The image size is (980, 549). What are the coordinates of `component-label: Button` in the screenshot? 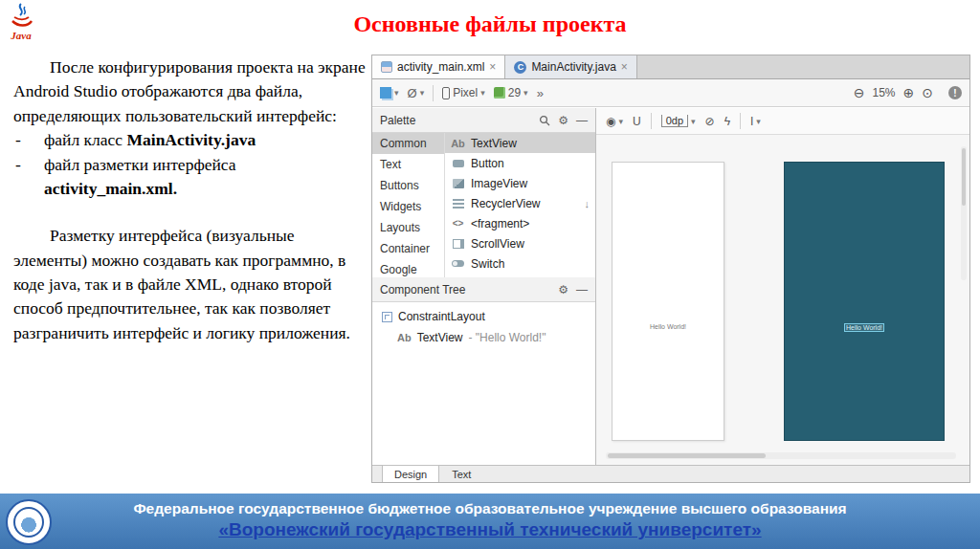 It's located at (488, 164).